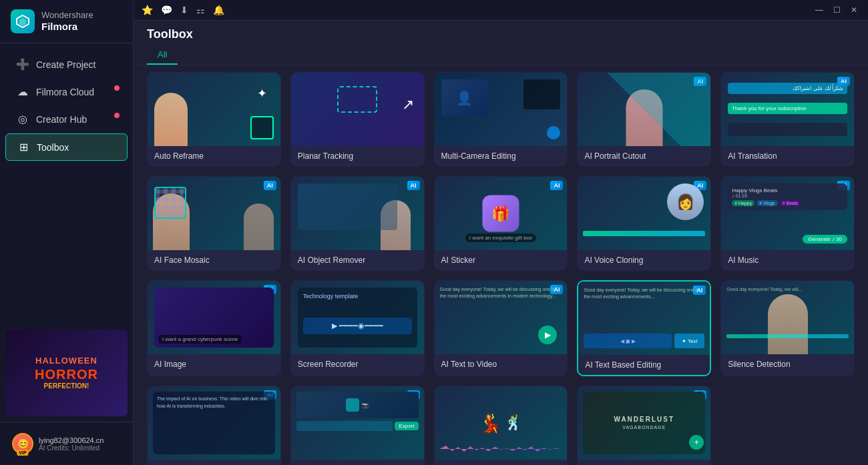 Image resolution: width=868 pixels, height=465 pixels. What do you see at coordinates (501, 423) in the screenshot?
I see `tool-thumb-beatsync: 💃 🕺` at bounding box center [501, 423].